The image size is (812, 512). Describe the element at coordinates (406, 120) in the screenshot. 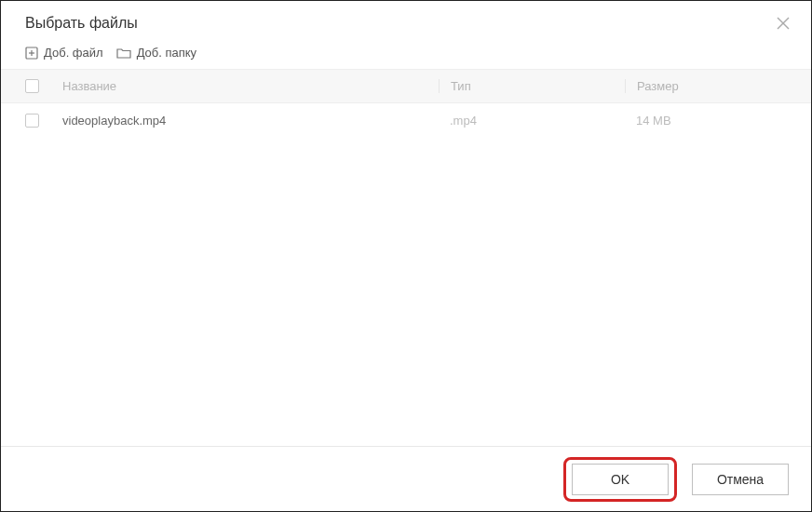

I see `table-row: videoplayback.mp4 .mp4 14 MB` at that location.